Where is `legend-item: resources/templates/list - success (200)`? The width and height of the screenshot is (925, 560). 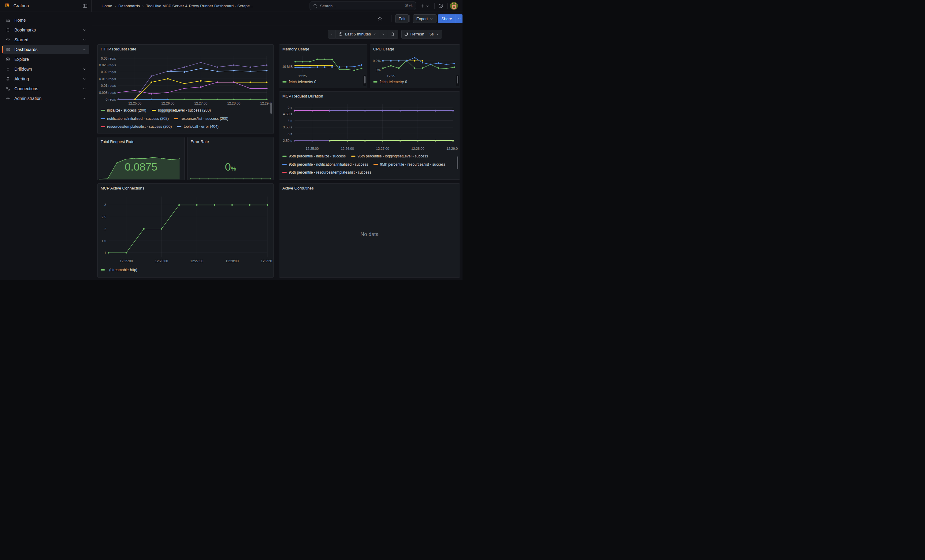
legend-item: resources/templates/list - success (200) is located at coordinates (136, 127).